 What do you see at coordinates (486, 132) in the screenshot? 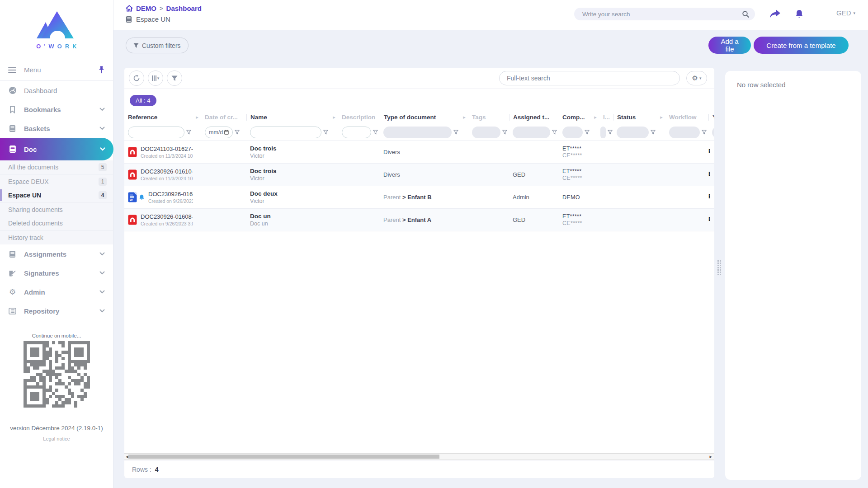
I see `filter-disabled-tags` at bounding box center [486, 132].